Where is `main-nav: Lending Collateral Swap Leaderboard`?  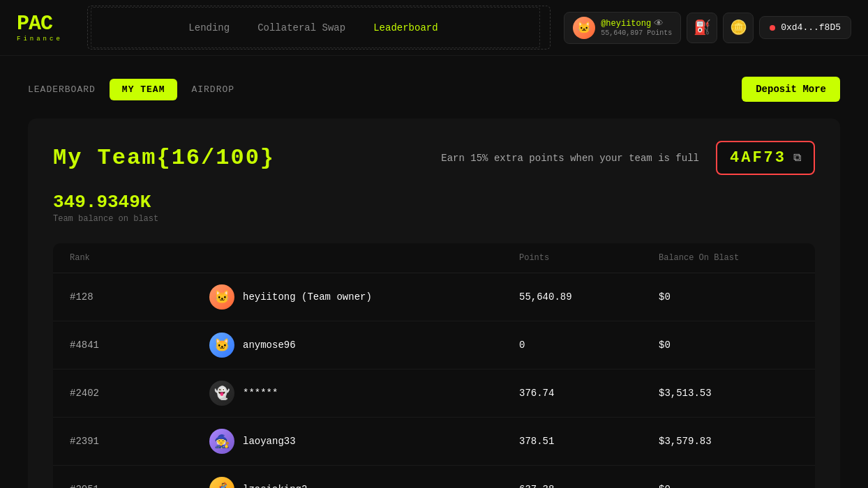 main-nav: Lending Collateral Swap Leaderboard is located at coordinates (313, 28).